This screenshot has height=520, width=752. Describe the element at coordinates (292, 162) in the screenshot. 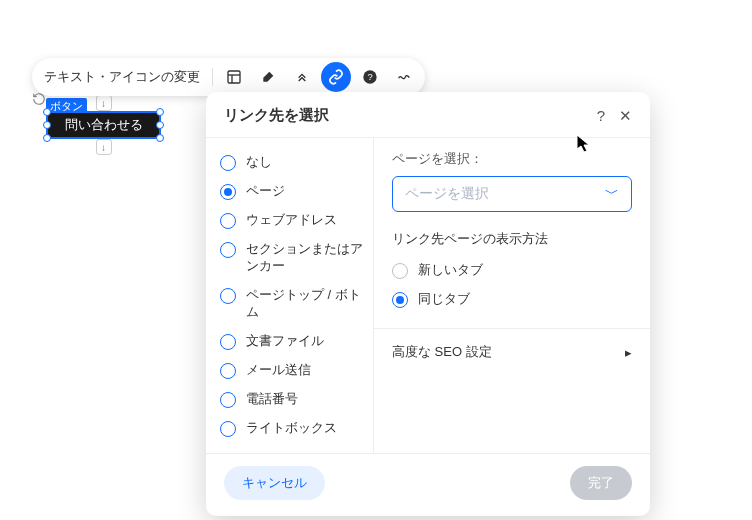

I see `link-type-none: なし` at that location.